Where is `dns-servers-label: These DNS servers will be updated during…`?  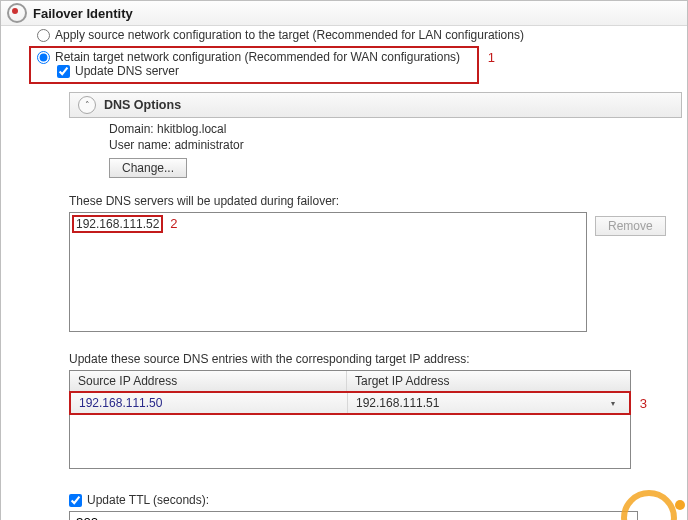 dns-servers-label: These DNS servers will be updated during… is located at coordinates (378, 201).